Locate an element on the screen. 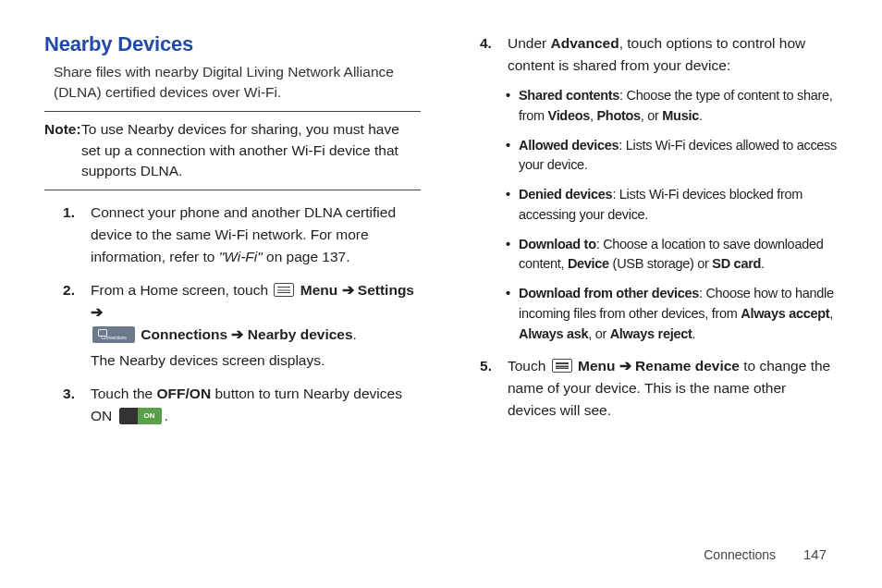 The image size is (882, 588). menu-label-2: Menu is located at coordinates (596, 366).